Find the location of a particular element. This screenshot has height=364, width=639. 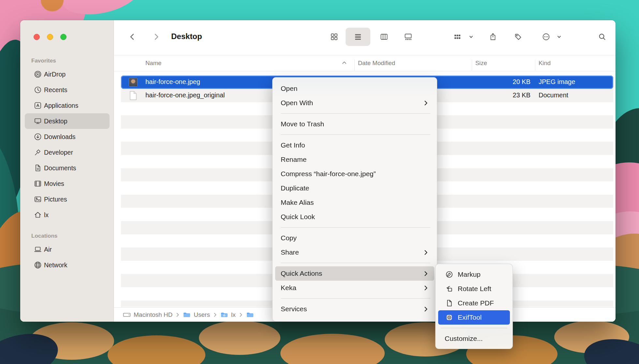

menu-item-make-alias: Make Alias is located at coordinates (355, 203).